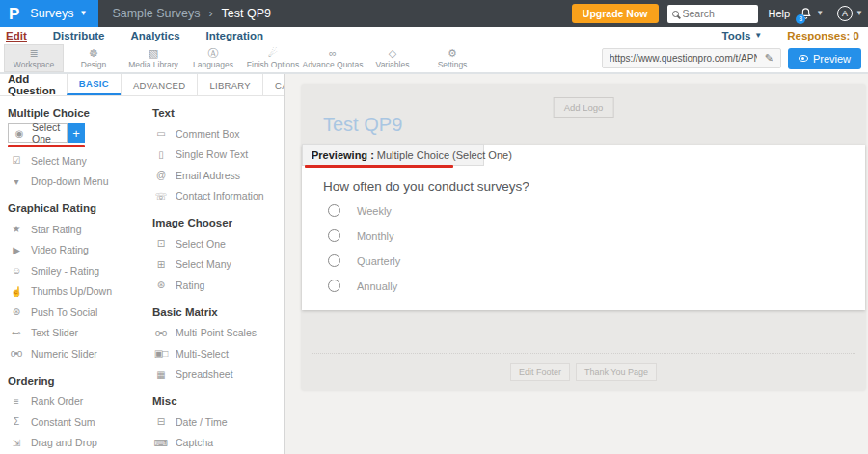 This screenshot has width=868, height=454. Describe the element at coordinates (216, 197) in the screenshot. I see `question-type-contact-information: ☏Contact Information` at that location.